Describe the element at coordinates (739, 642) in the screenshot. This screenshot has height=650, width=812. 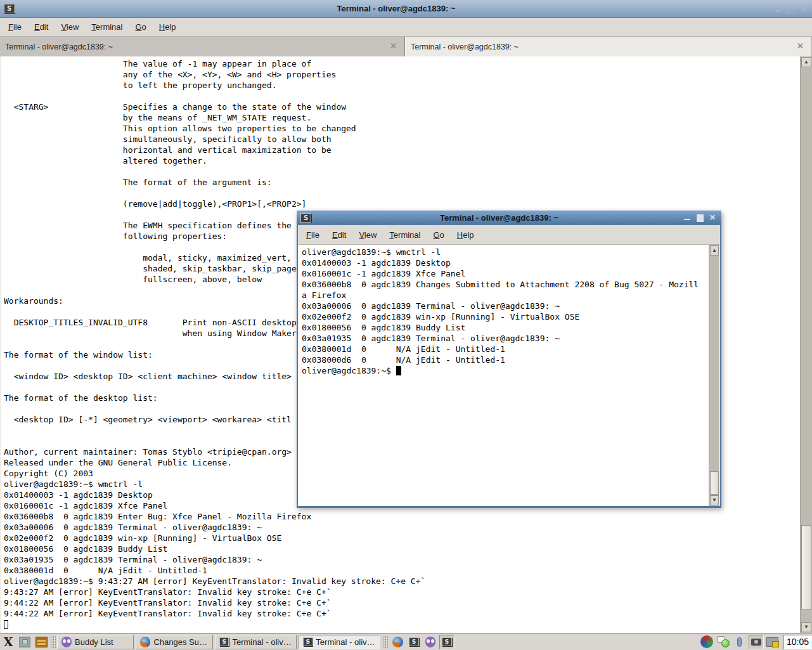
I see `pill-icon` at that location.